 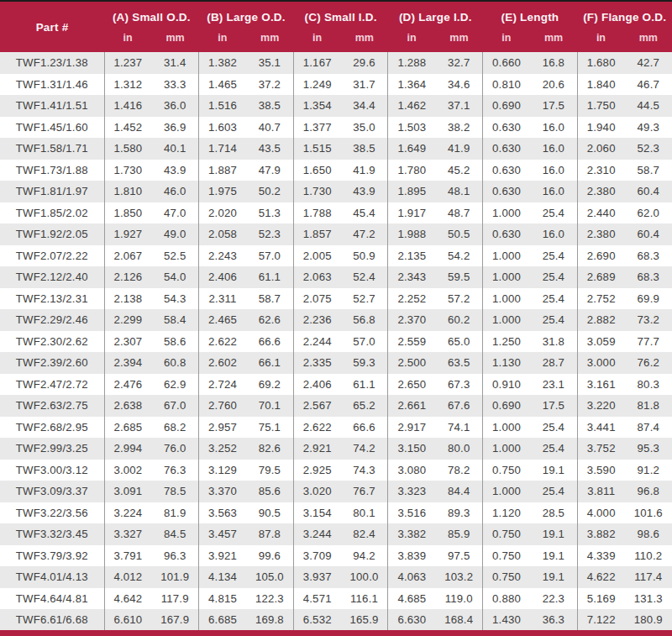 I want to click on dimension-value-cell: 58.7, so click(x=270, y=299).